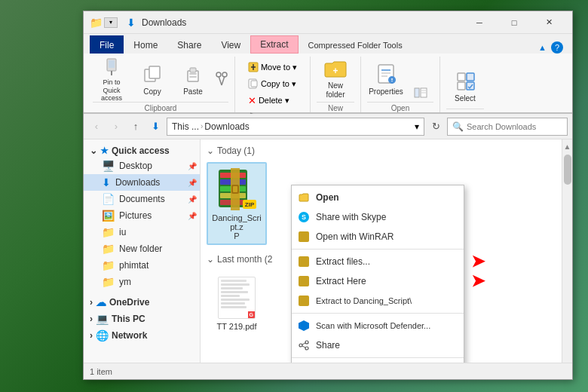 The height and width of the screenshot is (392, 588). I want to click on folder-nav-icon: ⬇, so click(155, 127).